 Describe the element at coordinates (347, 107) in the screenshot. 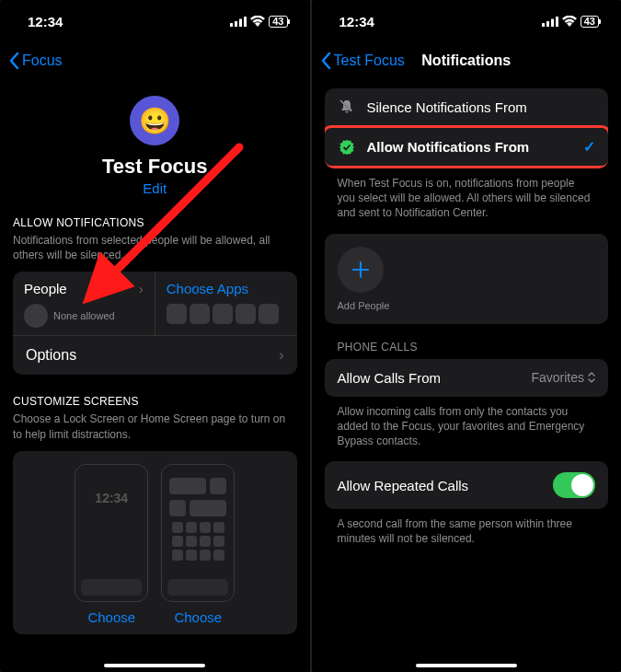

I see `bell-slash-icon` at that location.